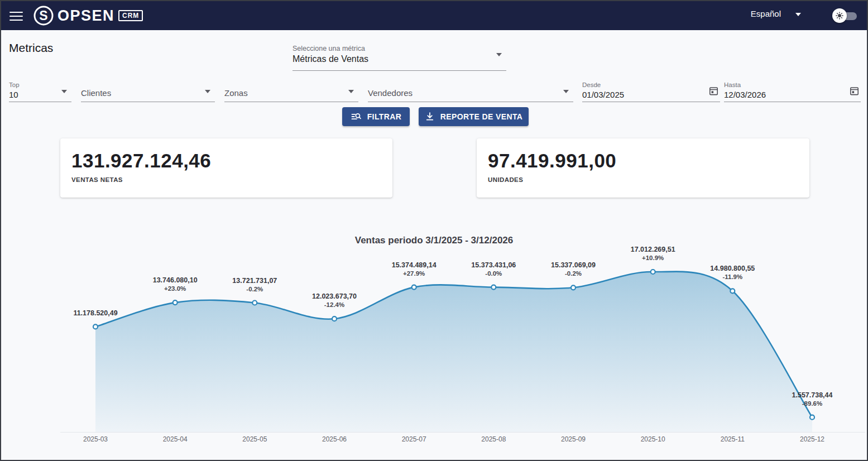 The height and width of the screenshot is (461, 868). I want to click on chart-point-value: 15.373.431,06, so click(493, 265).